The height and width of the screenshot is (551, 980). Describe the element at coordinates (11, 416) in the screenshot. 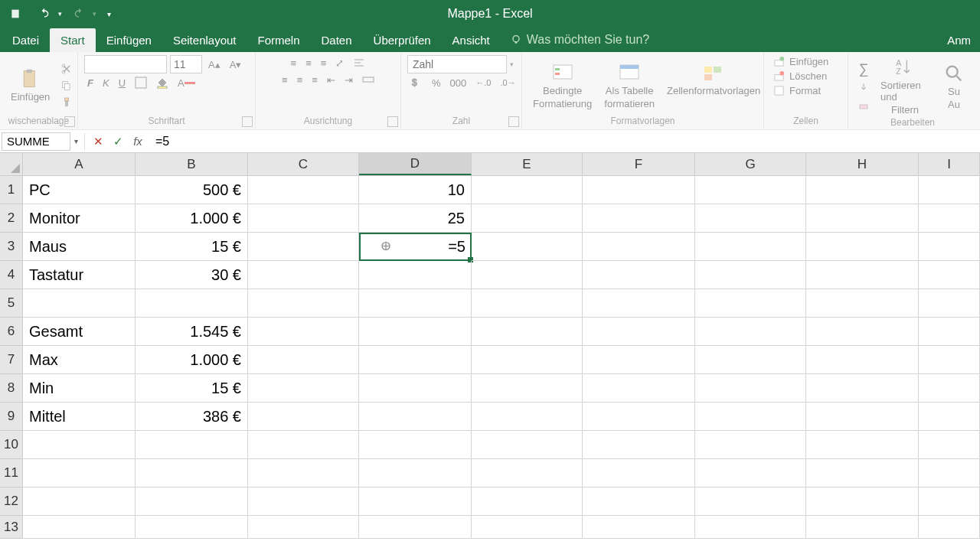

I see `row-header-9: 9` at that location.